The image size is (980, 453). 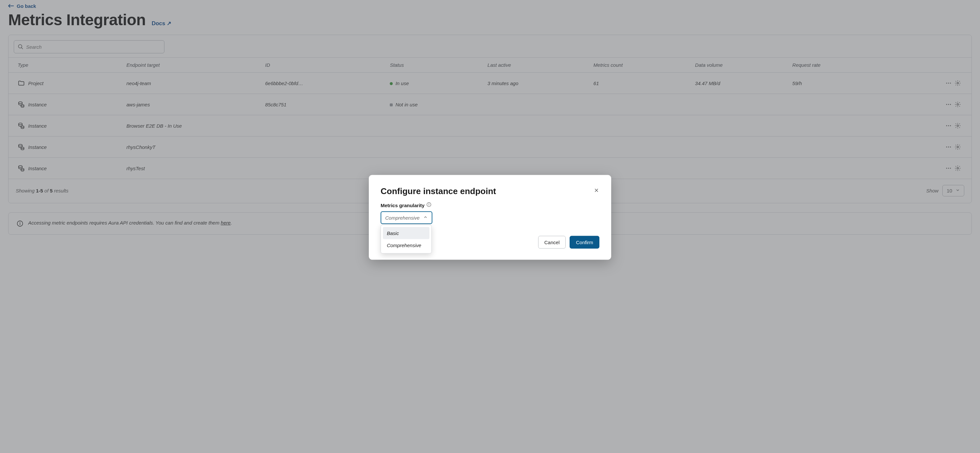 I want to click on close-icon, so click(x=597, y=192).